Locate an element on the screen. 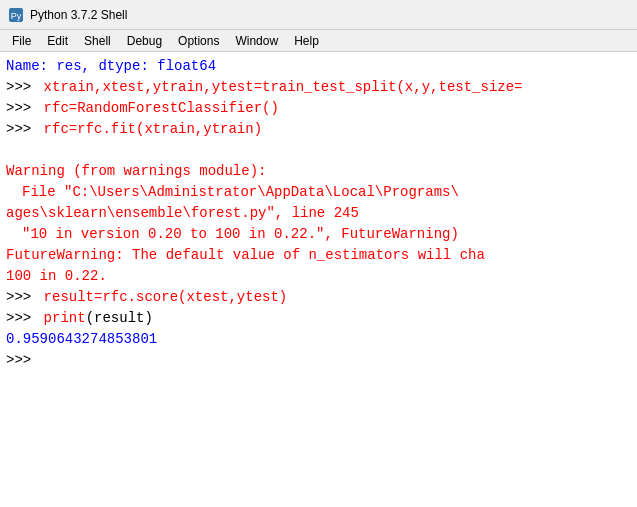 Image resolution: width=637 pixels, height=507 pixels. prompt-1: >>> is located at coordinates (23, 88).